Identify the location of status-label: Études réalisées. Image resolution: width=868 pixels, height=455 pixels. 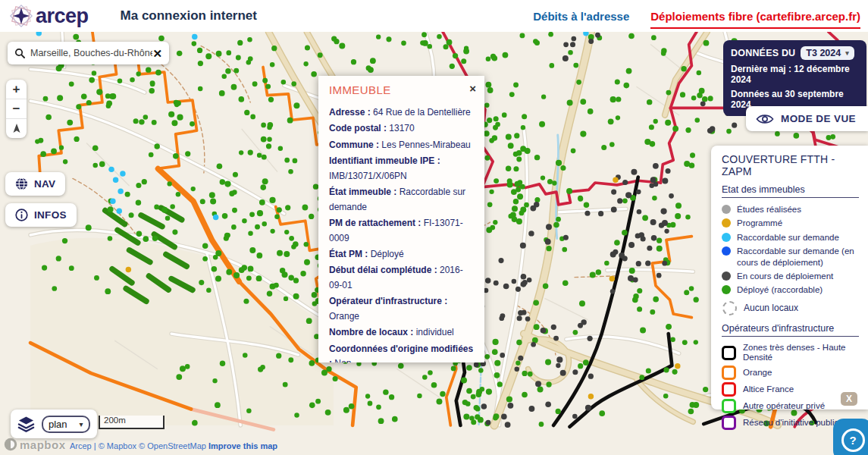
(769, 209).